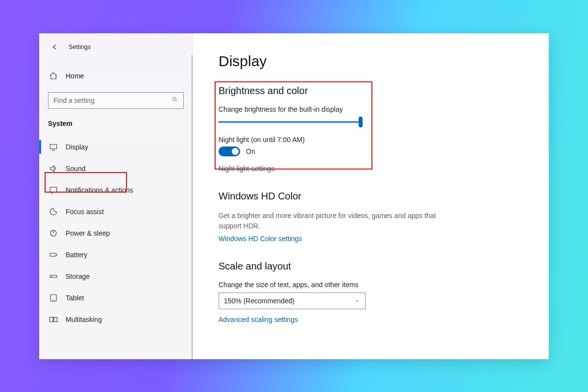 Image resolution: width=588 pixels, height=392 pixels. I want to click on sidebar-item-power-sleep: Power & sleep, so click(116, 233).